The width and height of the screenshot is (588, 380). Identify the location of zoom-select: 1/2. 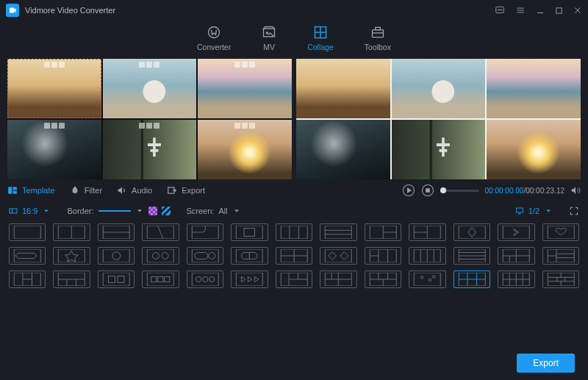
(534, 211).